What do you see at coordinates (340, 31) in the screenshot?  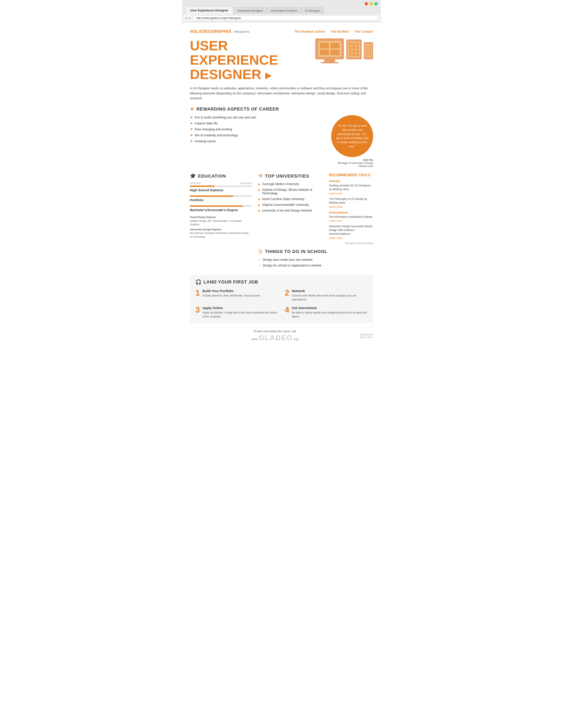 I see `persona-builder: The Builder` at bounding box center [340, 31].